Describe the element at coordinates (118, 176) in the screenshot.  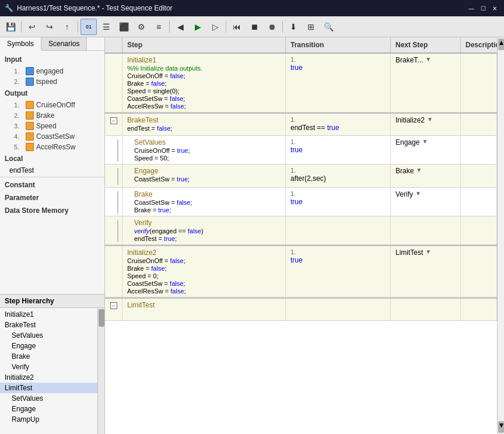
I see `indent-line` at that location.